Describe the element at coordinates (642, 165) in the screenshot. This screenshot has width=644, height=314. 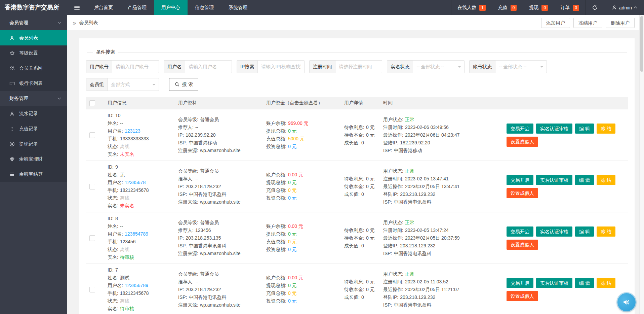
I see `page-scrollbar` at that location.